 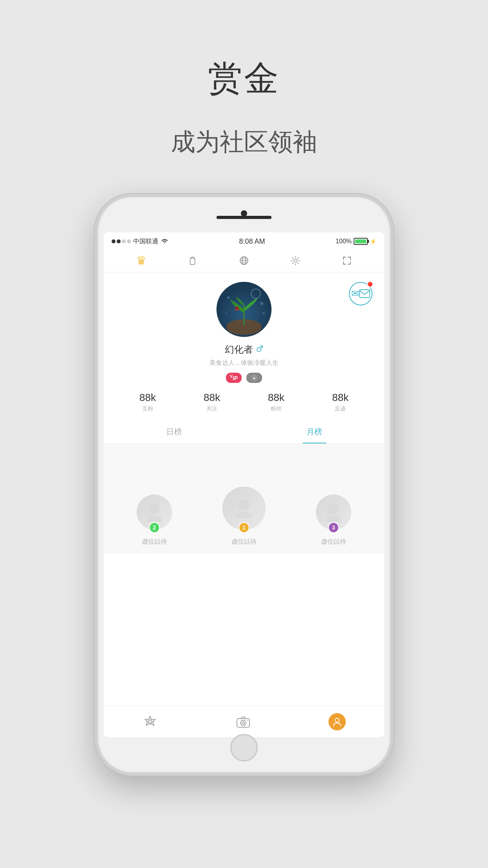 What do you see at coordinates (244, 261) in the screenshot?
I see `nav-icons-row: ♛` at bounding box center [244, 261].